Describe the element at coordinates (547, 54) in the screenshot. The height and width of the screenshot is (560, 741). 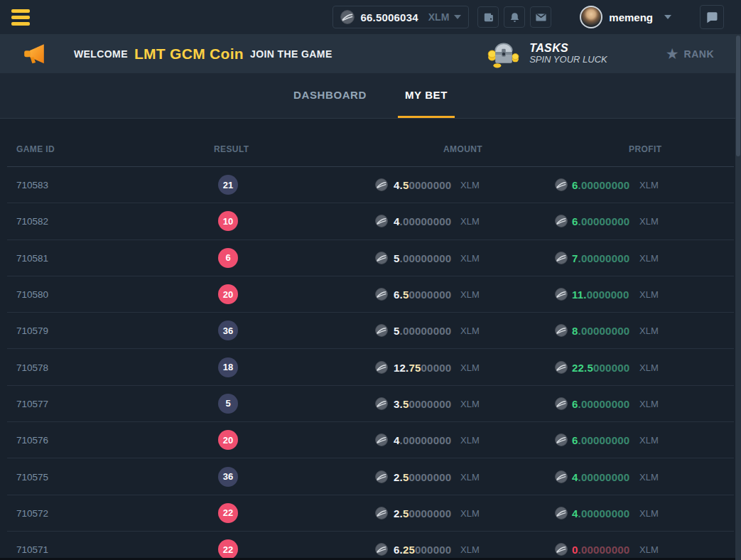
I see `tasks-button: TASKS SPIN YOUR LUCK` at that location.